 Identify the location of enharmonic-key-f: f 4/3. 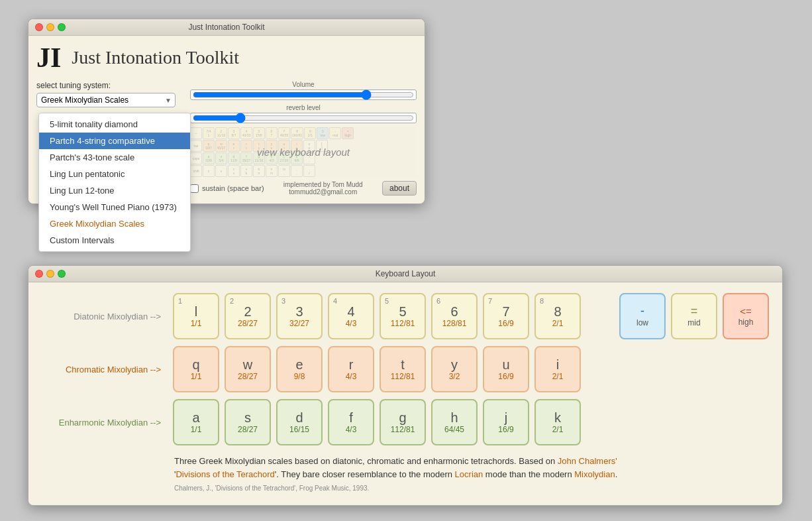
(351, 422).